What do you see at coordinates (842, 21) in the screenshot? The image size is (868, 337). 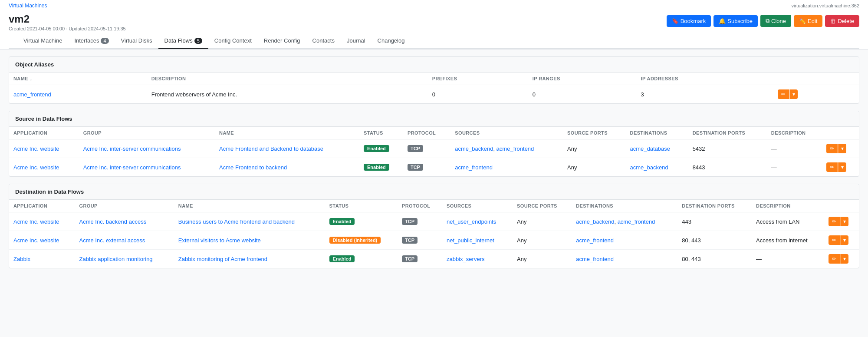 I see `delete-button: 🗑 Delete` at bounding box center [842, 21].